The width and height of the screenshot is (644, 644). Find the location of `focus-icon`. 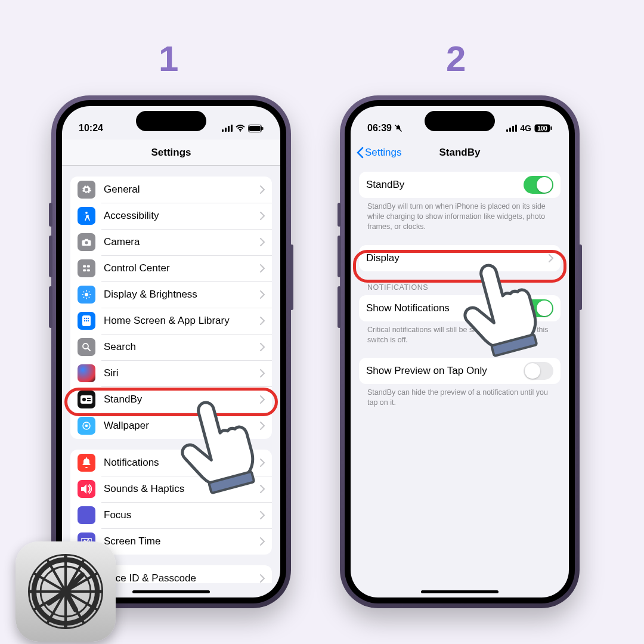

focus-icon is located at coordinates (86, 515).